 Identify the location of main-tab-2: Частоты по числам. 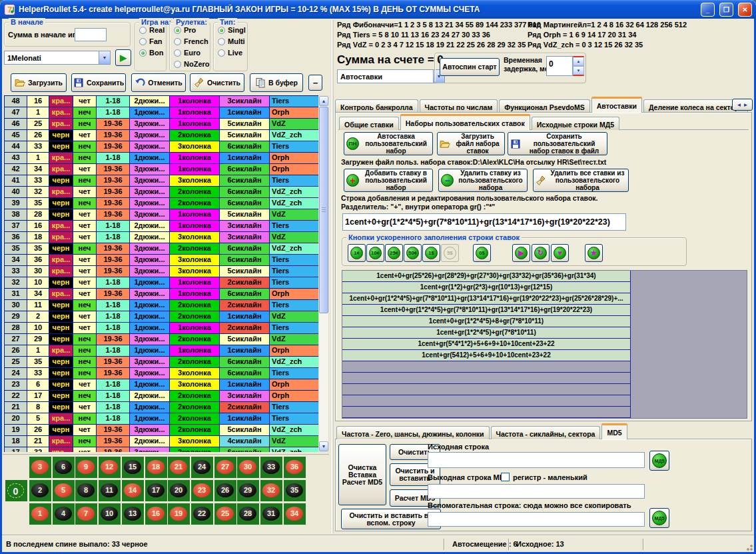
(459, 106).